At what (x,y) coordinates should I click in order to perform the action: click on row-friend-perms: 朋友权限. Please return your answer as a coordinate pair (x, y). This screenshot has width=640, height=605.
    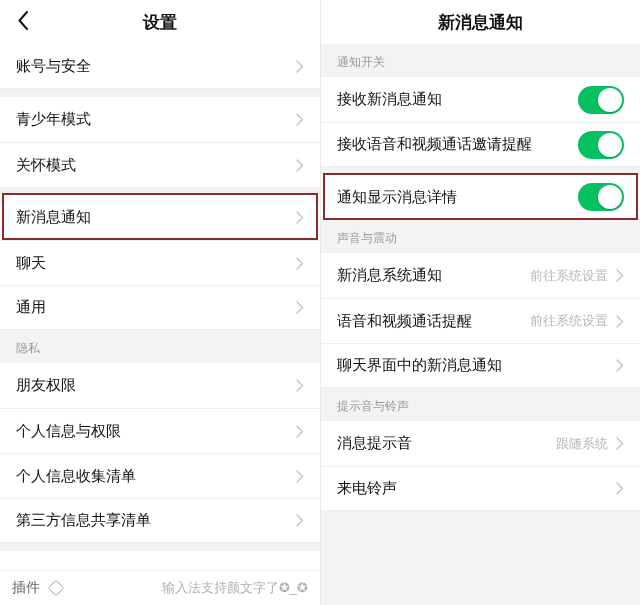
    Looking at the image, I should click on (160, 386).